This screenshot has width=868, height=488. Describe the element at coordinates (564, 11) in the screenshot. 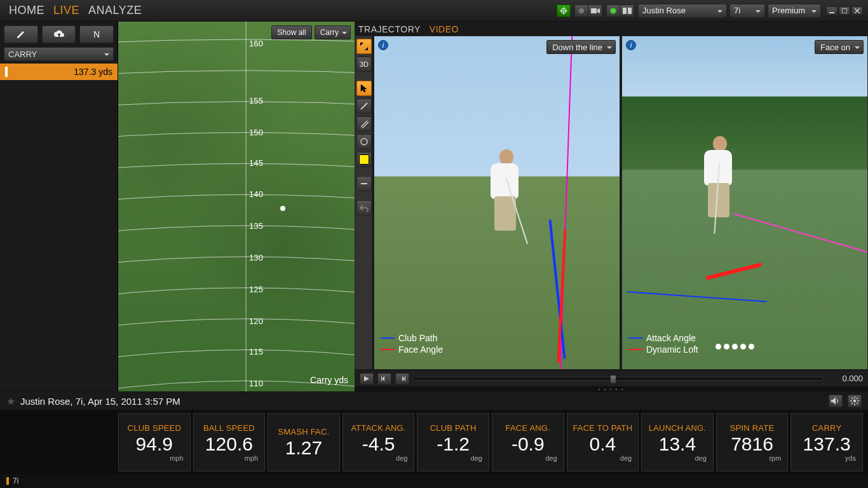

I see `target-button` at that location.